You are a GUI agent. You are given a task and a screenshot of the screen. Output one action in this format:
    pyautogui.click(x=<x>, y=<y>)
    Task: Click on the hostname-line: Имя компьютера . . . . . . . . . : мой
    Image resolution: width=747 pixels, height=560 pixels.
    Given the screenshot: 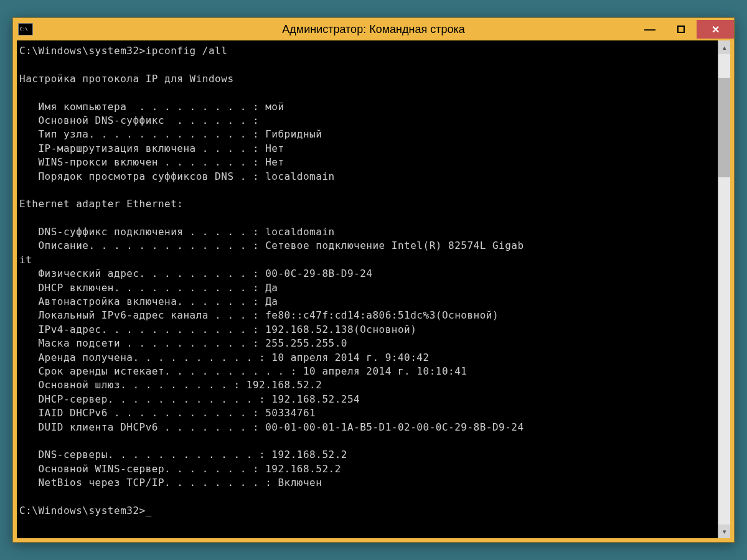 What is the action you would take?
    pyautogui.click(x=152, y=107)
    